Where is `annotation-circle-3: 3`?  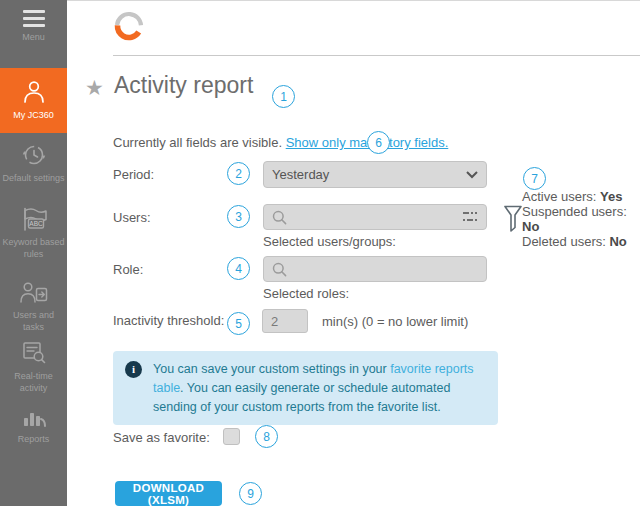
annotation-circle-3: 3 is located at coordinates (238, 216).